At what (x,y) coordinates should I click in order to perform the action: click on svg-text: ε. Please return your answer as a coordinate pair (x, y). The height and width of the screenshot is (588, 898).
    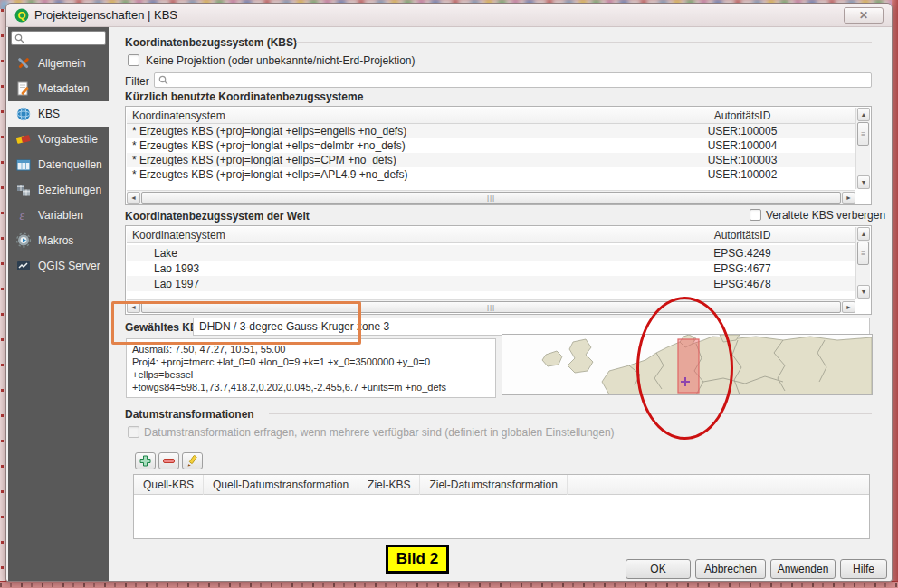
    Looking at the image, I should click on (23, 215).